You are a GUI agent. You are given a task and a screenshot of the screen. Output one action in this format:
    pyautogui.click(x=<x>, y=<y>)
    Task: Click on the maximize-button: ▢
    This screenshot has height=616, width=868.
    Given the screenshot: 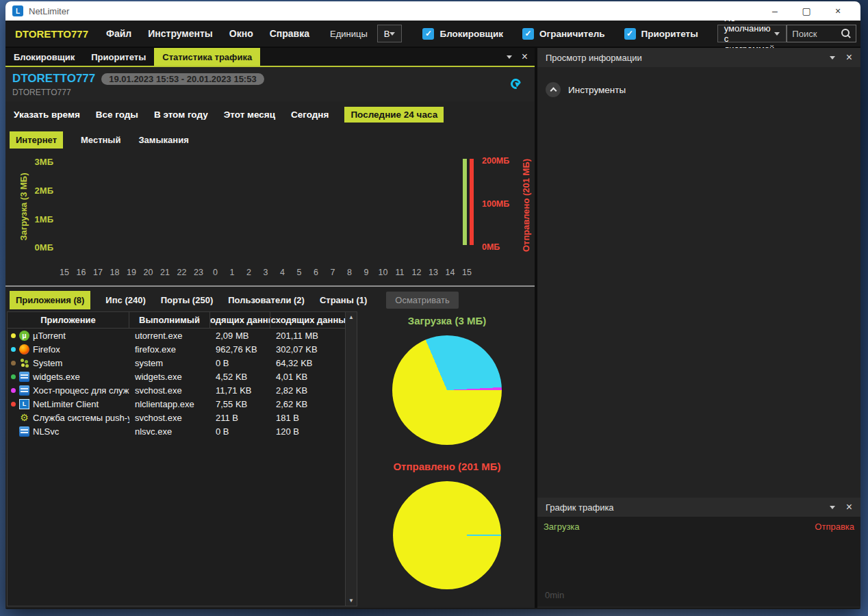 What is the action you would take?
    pyautogui.click(x=806, y=11)
    